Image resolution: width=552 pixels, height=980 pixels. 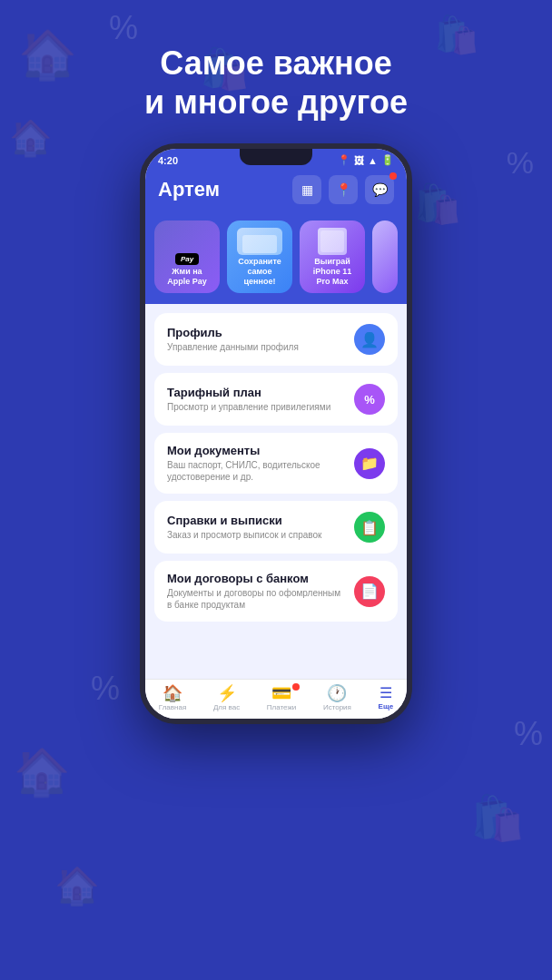 What do you see at coordinates (276, 463) in the screenshot?
I see `menu-item-documents: Мои документы Ваш паспорт, СНИЛС, водите…` at bounding box center [276, 463].